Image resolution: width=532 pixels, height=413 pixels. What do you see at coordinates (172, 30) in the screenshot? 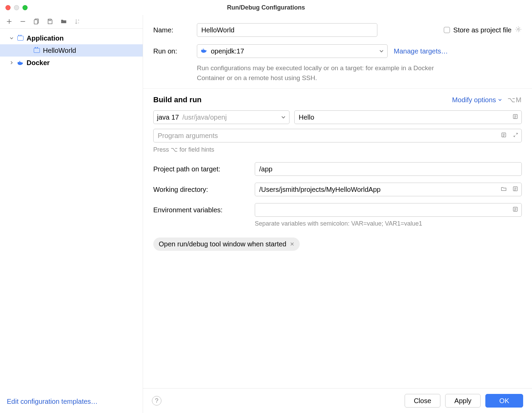
I see `name-label: Name:` at bounding box center [172, 30].